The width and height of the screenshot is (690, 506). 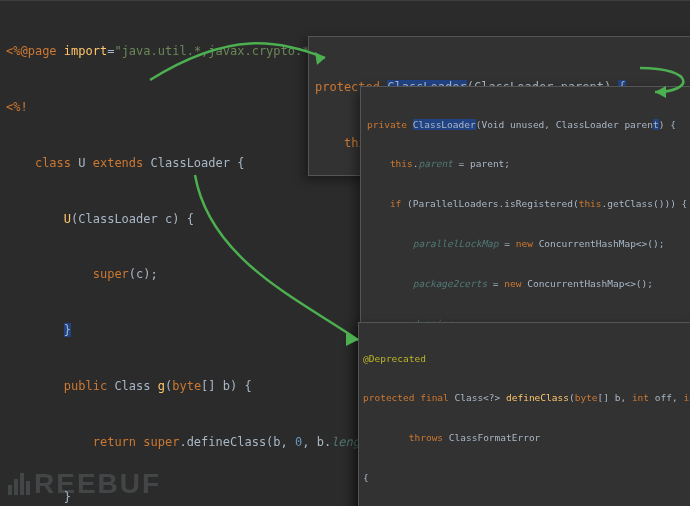 I want to click on code-line: this.parent = parent;, so click(x=528, y=164).